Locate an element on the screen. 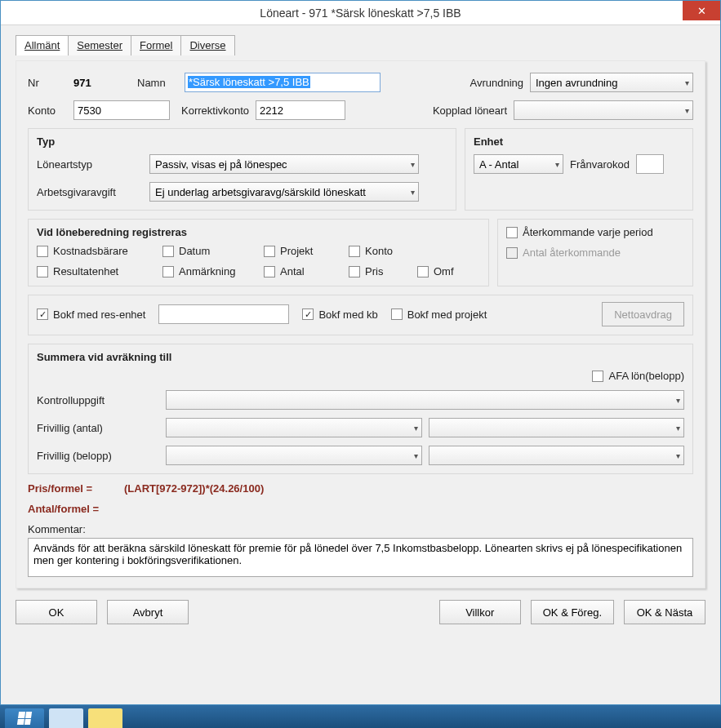 This screenshot has height=728, width=721. frivillig-antal-label: Frivillig (antal) is located at coordinates (98, 428).